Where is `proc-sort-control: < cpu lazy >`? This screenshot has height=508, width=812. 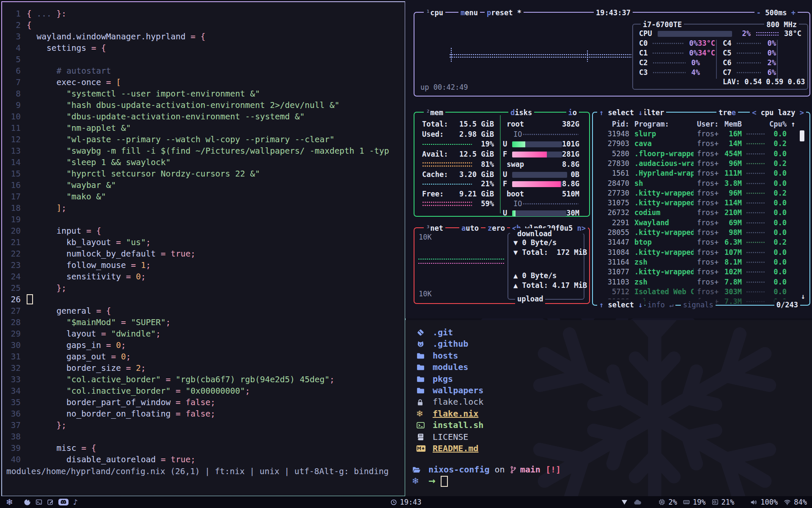 proc-sort-control: < cpu lazy > is located at coordinates (778, 113).